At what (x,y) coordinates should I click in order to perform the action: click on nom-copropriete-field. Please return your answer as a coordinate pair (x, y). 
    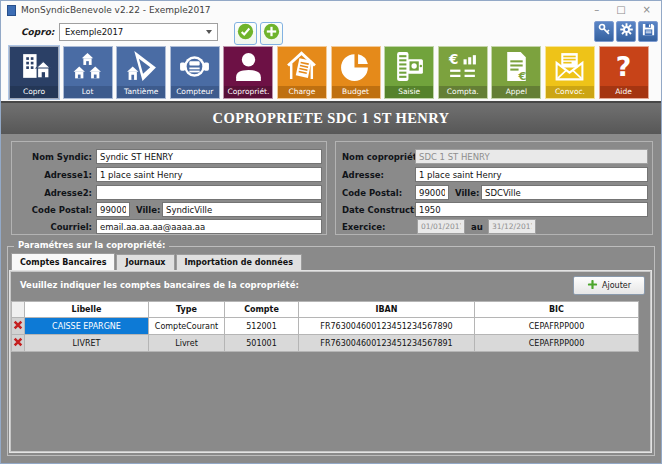
    Looking at the image, I should click on (532, 156).